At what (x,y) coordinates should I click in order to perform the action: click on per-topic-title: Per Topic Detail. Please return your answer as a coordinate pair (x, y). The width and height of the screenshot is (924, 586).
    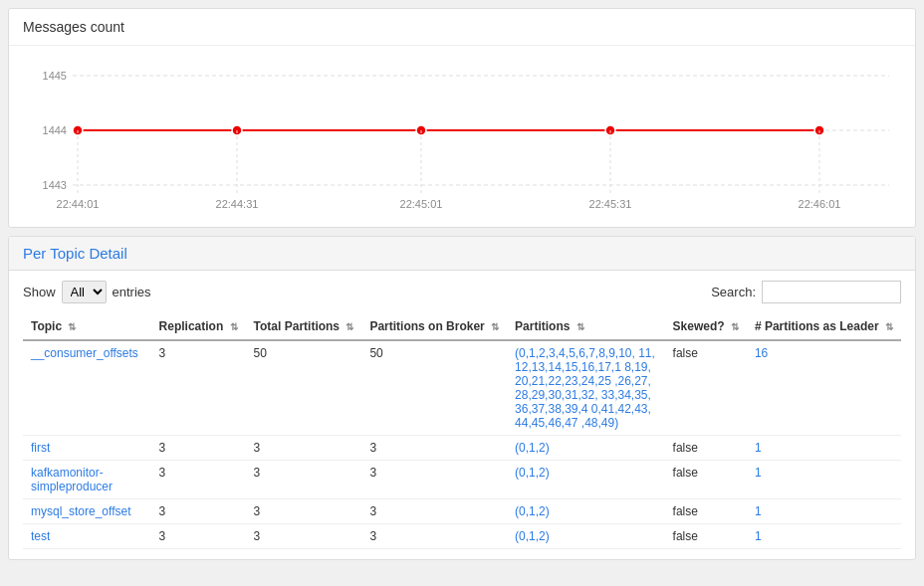
    Looking at the image, I should click on (462, 253).